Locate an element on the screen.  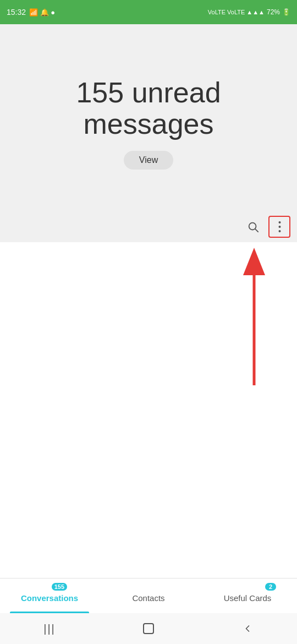
battery-icon: 🔋 is located at coordinates (286, 12).